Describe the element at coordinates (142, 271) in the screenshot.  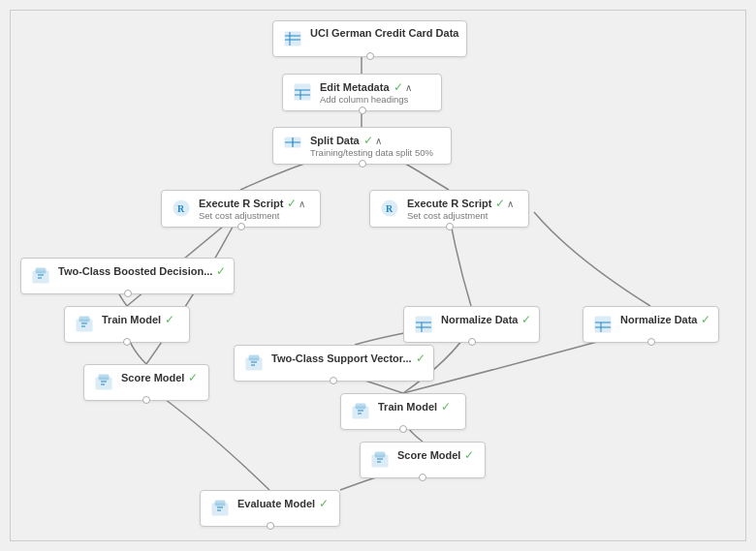
I see `node-content-twoclass: Two-Class Boosted Decision... ✓` at that location.